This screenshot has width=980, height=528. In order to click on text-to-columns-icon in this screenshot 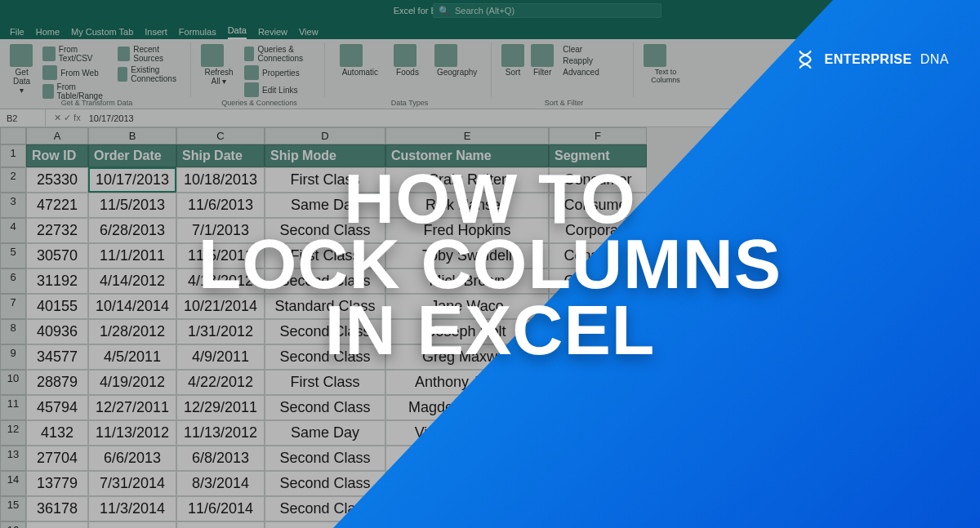, I will do `click(655, 55)`.